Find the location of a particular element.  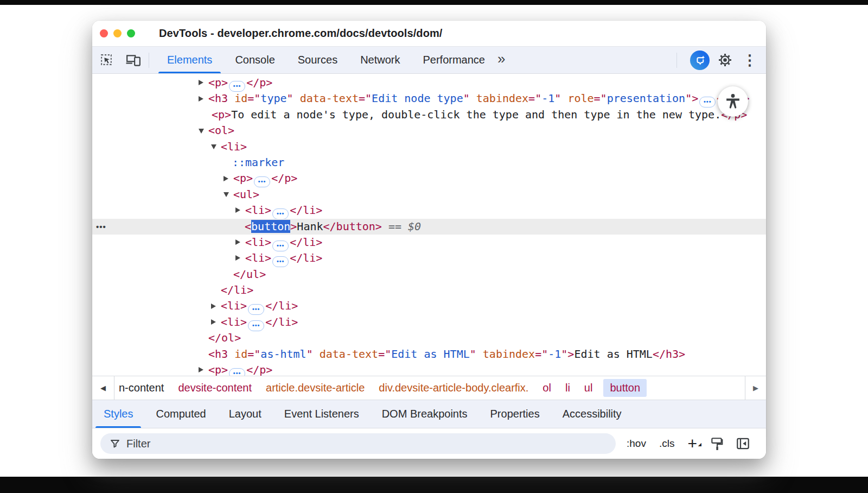

dom-row-selected: •••<button>Hank</button> == $0 is located at coordinates (429, 227).